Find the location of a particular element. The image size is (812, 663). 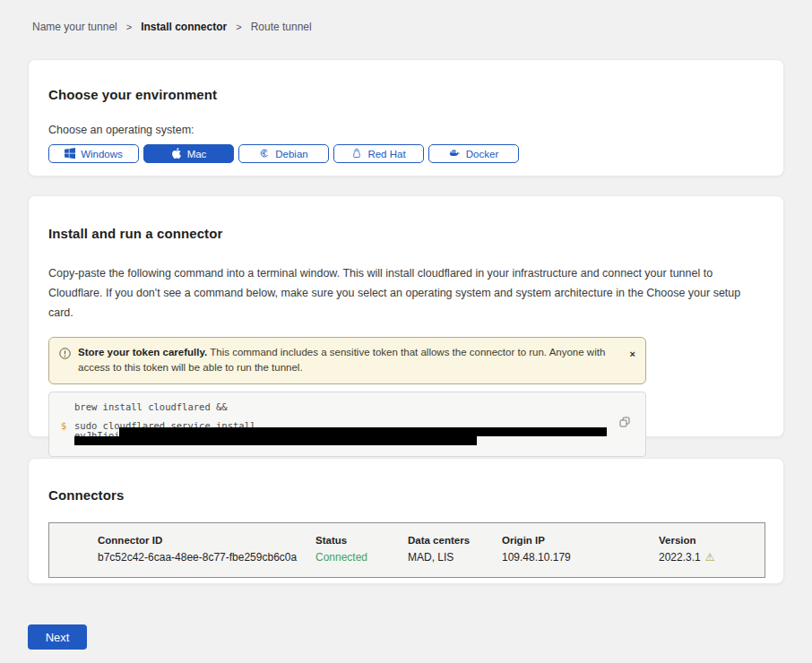

os-button-label: Red Hat is located at coordinates (386, 154).